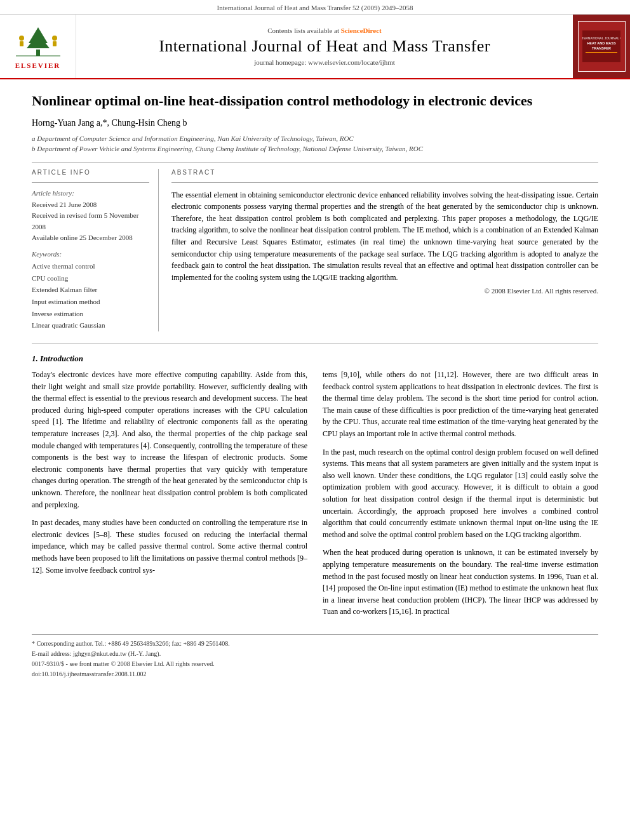  I want to click on body-col1-p1: Today's electronic devices have more eff…, so click(170, 439).